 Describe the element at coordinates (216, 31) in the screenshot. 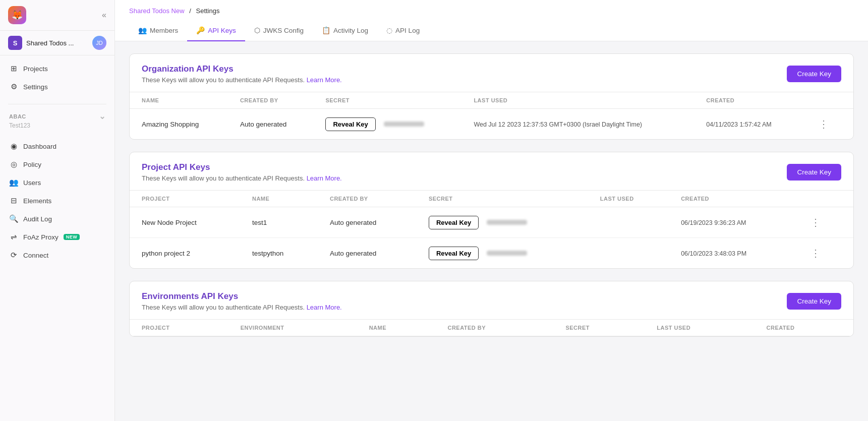

I see `tab-api-keys: 🔑 API Keys` at that location.